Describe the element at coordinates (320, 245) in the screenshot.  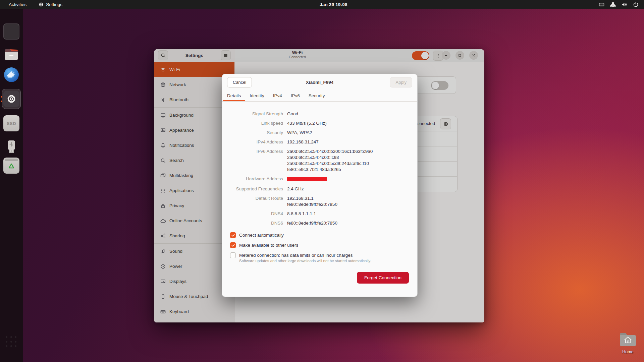
I see `checkbox-row: Make available to other users` at that location.